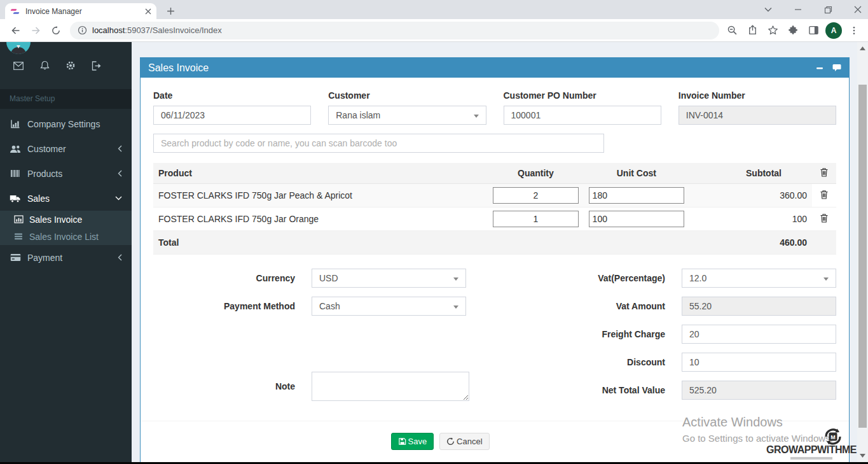 Image resolution: width=868 pixels, height=464 pixels. Describe the element at coordinates (66, 252) in the screenshot. I see `app-sidebar: Master Setup Company Settings Customer` at that location.